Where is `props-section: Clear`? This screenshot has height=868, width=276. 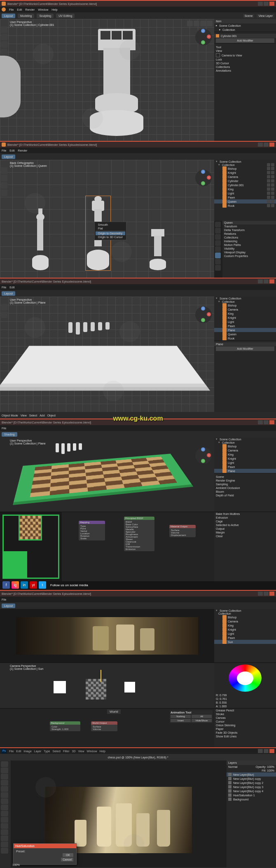
props-section: Clear is located at coordinates (245, 536).